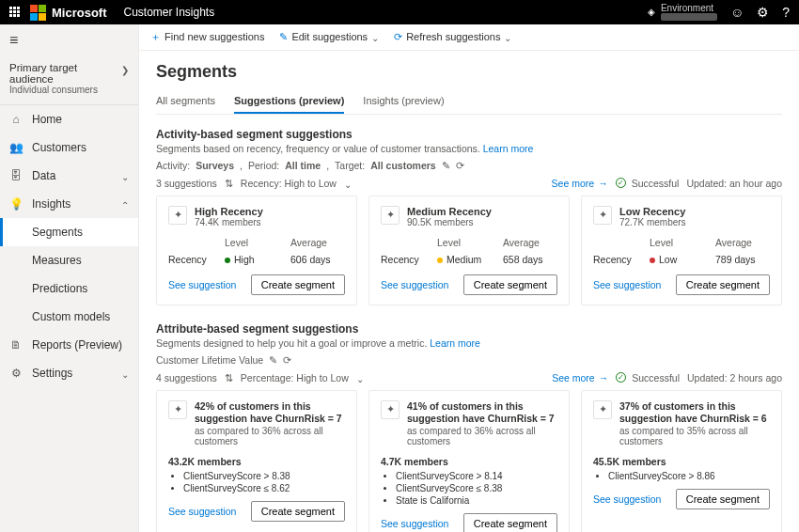 This screenshot has width=799, height=532. What do you see at coordinates (70, 81) in the screenshot?
I see `audience-picker: Primary target audience Individual consu…` at bounding box center [70, 81].